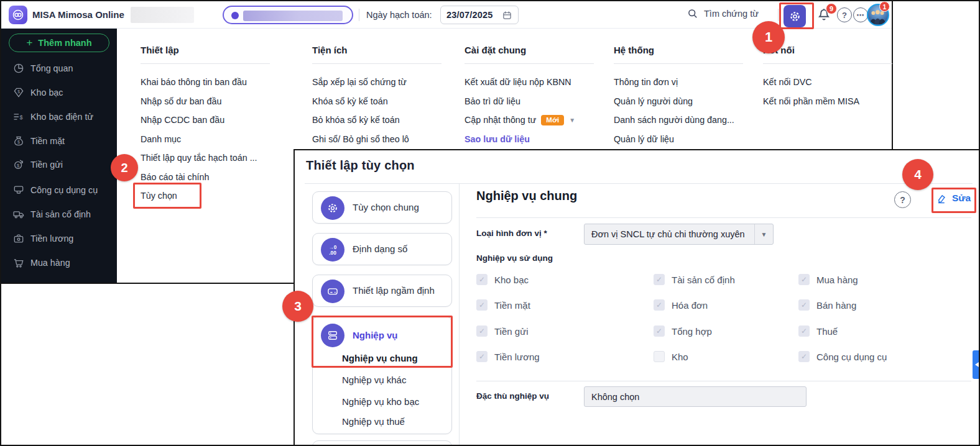  Describe the element at coordinates (59, 214) in the screenshot. I see `sidebar-item-tai-san-co-dinh: Tài sản cố định` at that location.